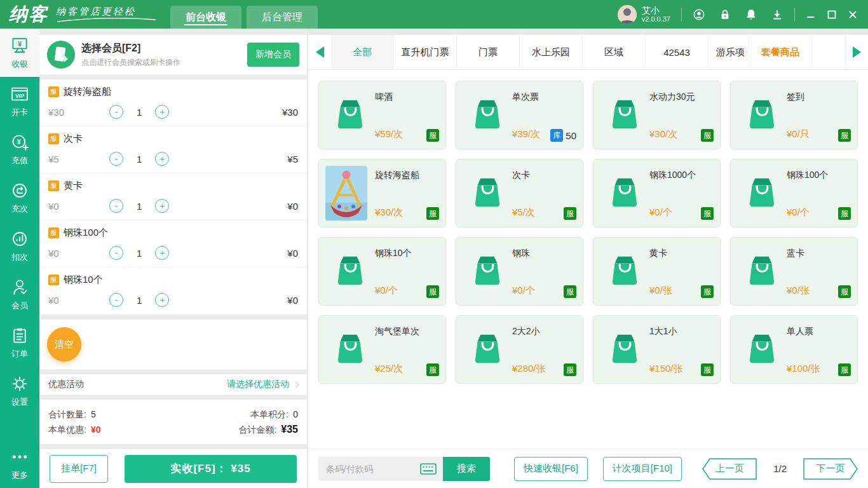 The image size is (868, 488). Describe the element at coordinates (107, 20) in the screenshot. I see `slogan-underline` at that location.